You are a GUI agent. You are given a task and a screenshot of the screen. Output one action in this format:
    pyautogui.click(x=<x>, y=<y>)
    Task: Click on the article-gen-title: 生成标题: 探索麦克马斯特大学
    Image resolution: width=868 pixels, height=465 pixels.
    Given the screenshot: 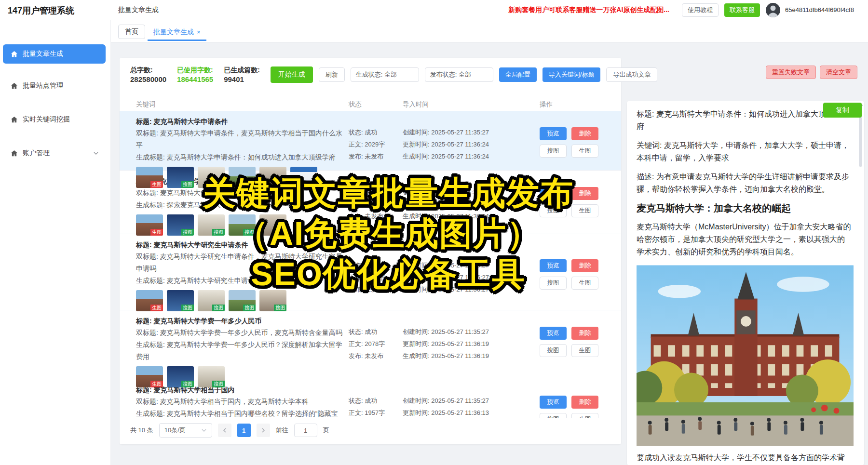 What is the action you would take?
    pyautogui.click(x=240, y=205)
    